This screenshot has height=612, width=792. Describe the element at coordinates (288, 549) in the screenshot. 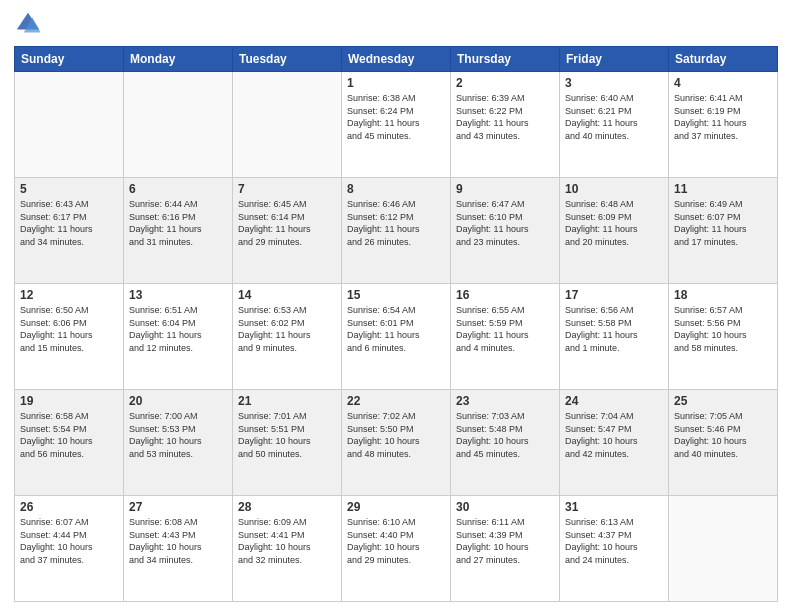

I see `calendar-cell: 28Sunrise: 6:09 AM Sunset: 4:41 PM Dayli…` at that location.